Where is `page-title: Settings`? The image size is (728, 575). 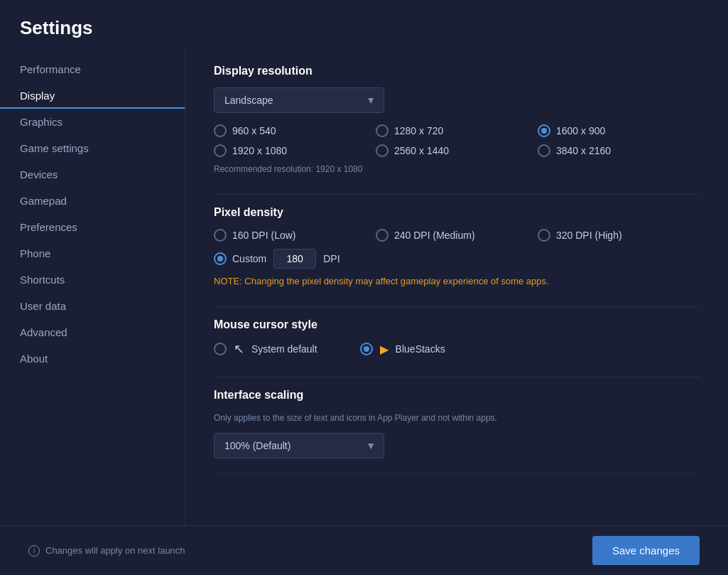 page-title: Settings is located at coordinates (364, 28).